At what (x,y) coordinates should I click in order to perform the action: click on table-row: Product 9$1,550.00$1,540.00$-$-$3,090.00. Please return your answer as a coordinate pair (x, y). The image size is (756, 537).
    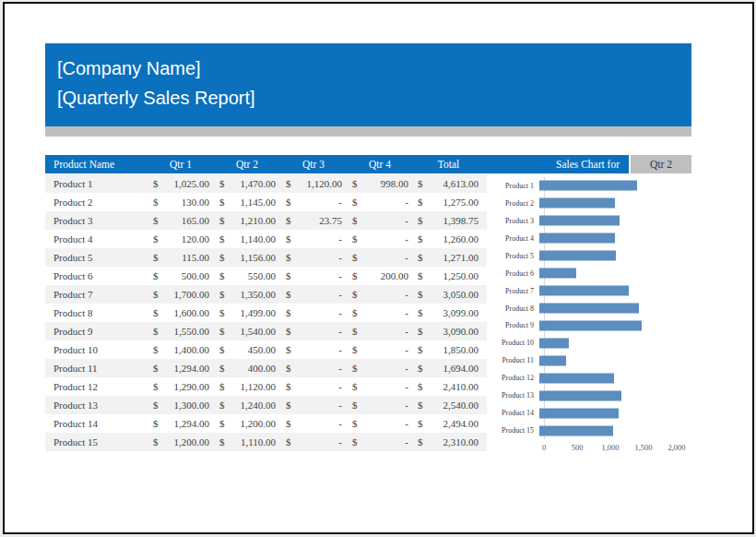
    Looking at the image, I should click on (266, 331).